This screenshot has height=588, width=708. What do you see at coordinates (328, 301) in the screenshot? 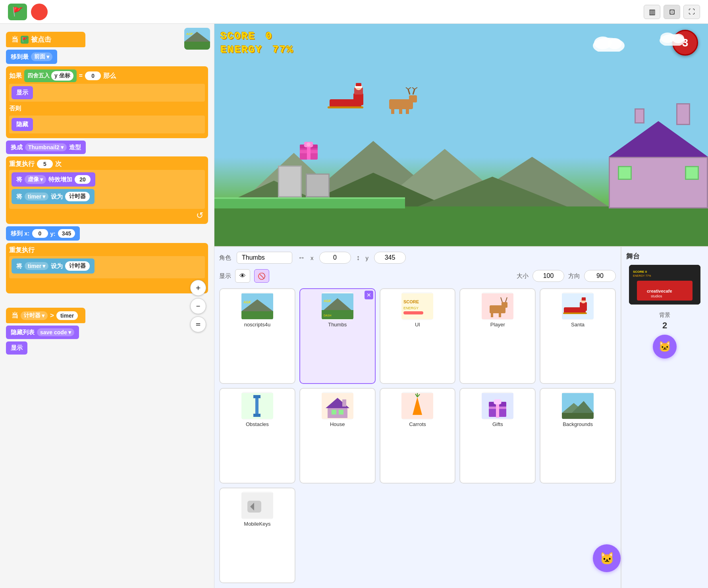
I see `svg-text: AGF` at bounding box center [328, 301].